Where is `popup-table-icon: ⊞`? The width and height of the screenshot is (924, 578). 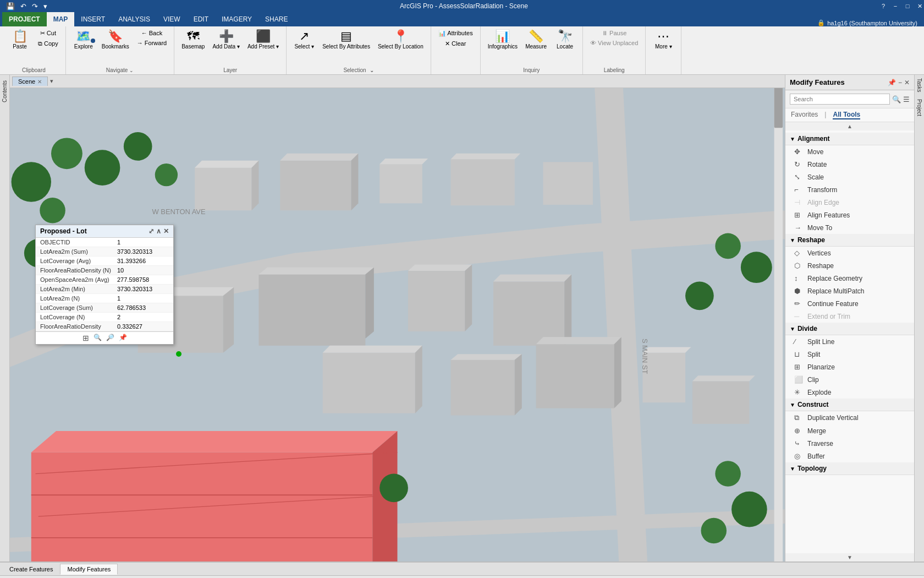
popup-table-icon: ⊞ is located at coordinates (86, 338).